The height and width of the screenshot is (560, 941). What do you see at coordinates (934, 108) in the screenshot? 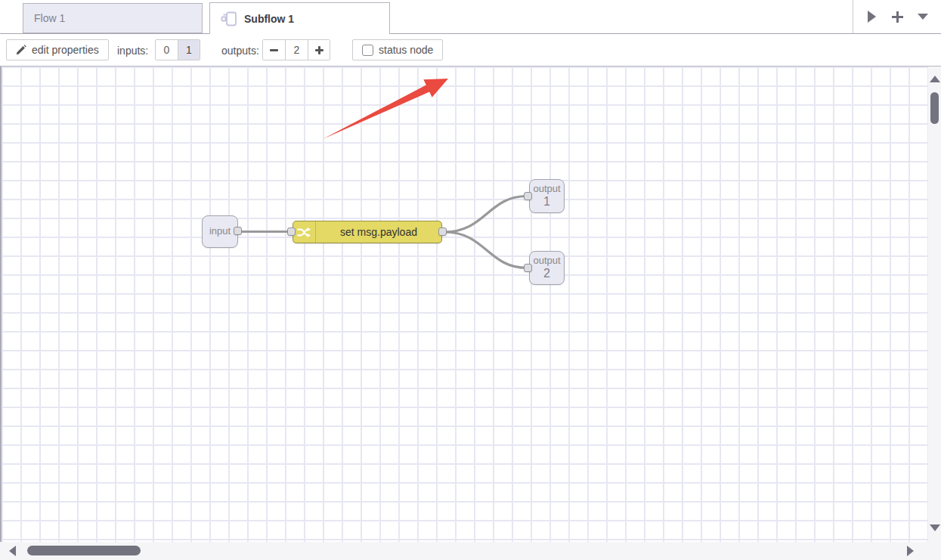
I see `vertical-scrollbar-thumb` at bounding box center [934, 108].